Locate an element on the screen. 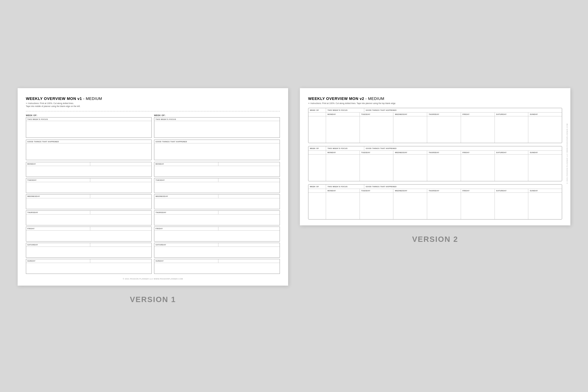 The width and height of the screenshot is (588, 392). v1-col2-wednesday: WEDNESDAY is located at coordinates (217, 202).